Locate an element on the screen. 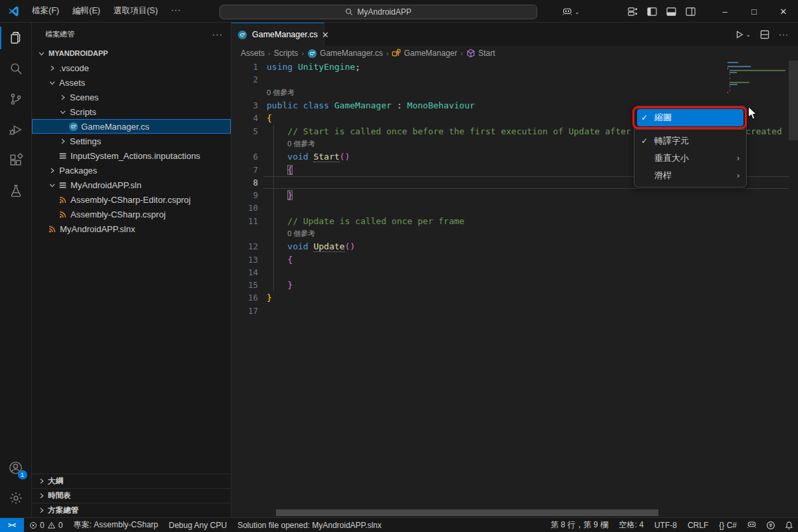 The height and width of the screenshot is (532, 798). breadcrumb-item-gamemanager-cs: C#GameManager.cs is located at coordinates (345, 53).